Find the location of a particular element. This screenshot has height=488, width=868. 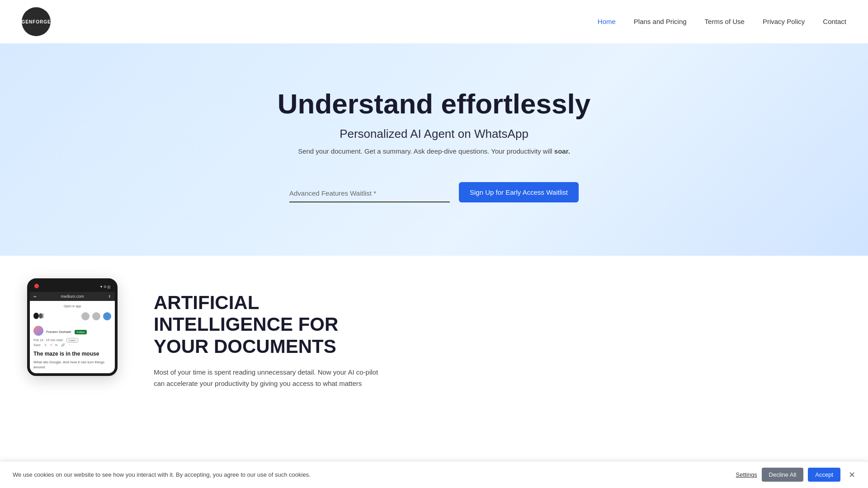

hero-description: Send your document. Get a summary. Ask d… is located at coordinates (434, 151).